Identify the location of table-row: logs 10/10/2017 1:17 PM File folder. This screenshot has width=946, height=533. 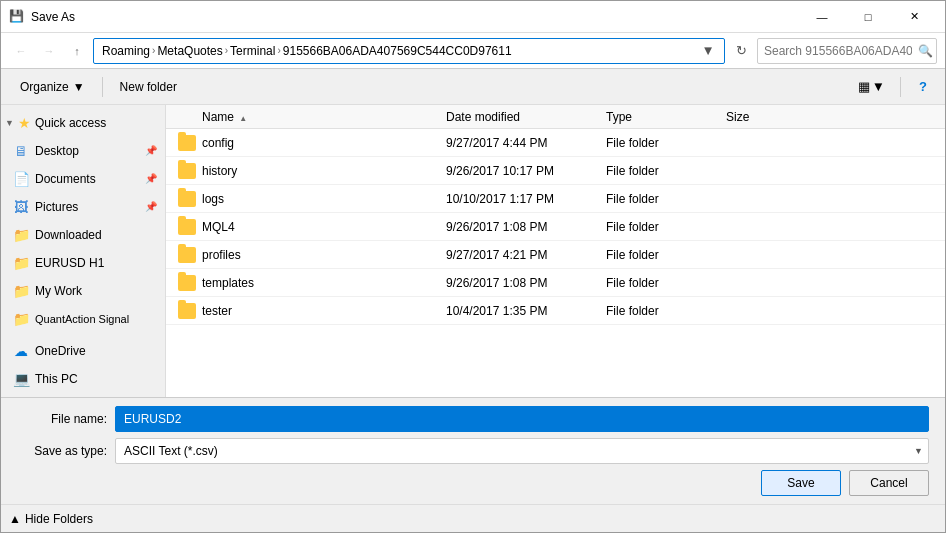
(556, 199).